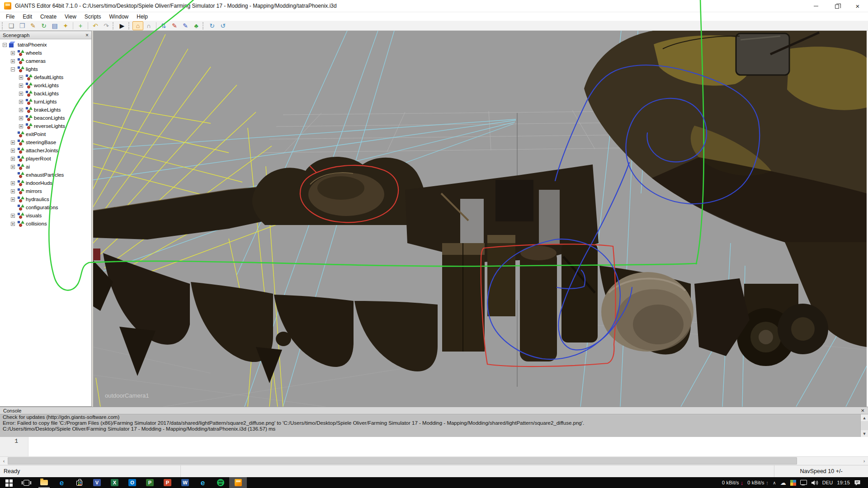  I want to click on titlebar: GIANTS Editor 64bit 7.1.0 - C:/Users/tim…, so click(434, 6).